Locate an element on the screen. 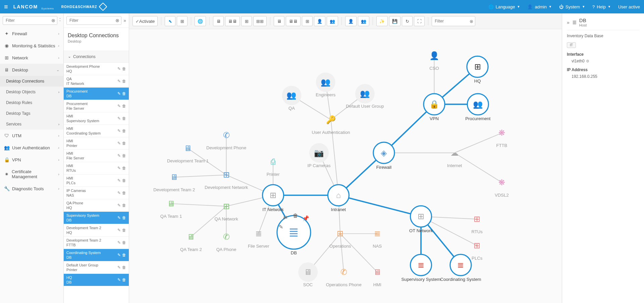  db-delete-icon: 🗑 is located at coordinates (296, 215).